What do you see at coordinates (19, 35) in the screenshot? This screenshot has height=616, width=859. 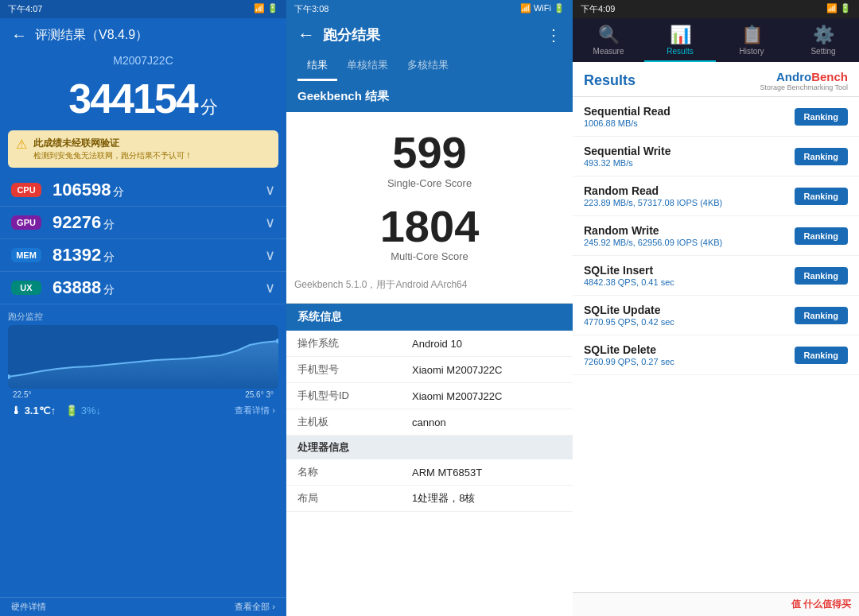 I see `back-button-1: ←` at bounding box center [19, 35].